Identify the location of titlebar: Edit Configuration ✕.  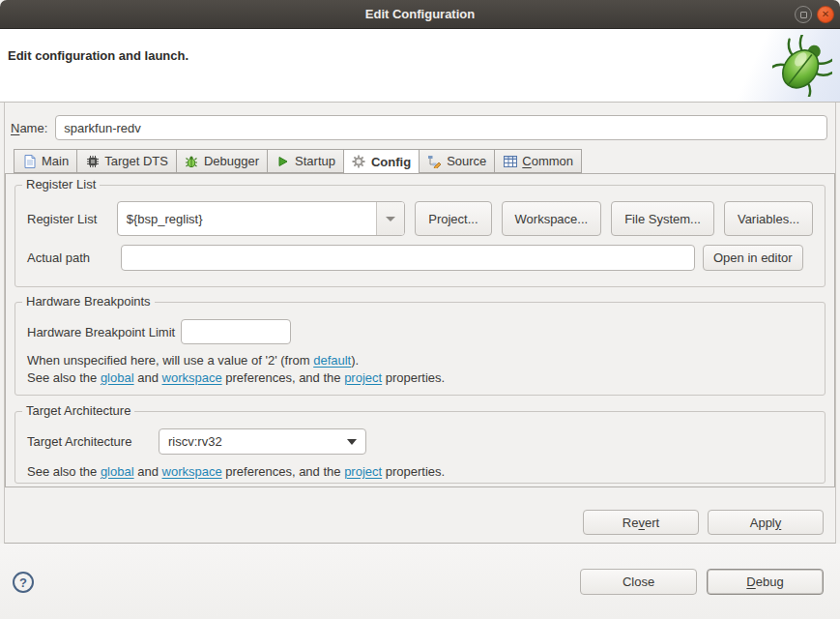
(420, 15).